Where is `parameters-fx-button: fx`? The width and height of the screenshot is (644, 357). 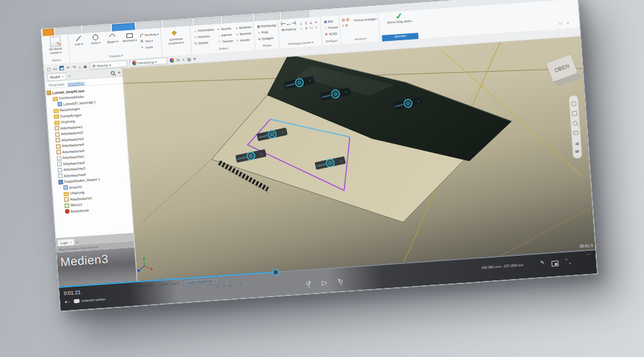 parameters-fx-button: fx is located at coordinates (179, 60).